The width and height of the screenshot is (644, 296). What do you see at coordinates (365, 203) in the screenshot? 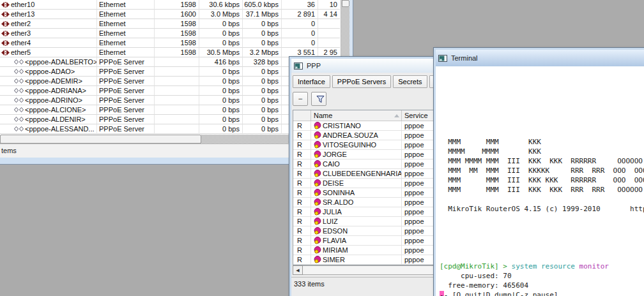
I see `ppp-secret-row: R SR.ALDO pppoe` at bounding box center [365, 203].